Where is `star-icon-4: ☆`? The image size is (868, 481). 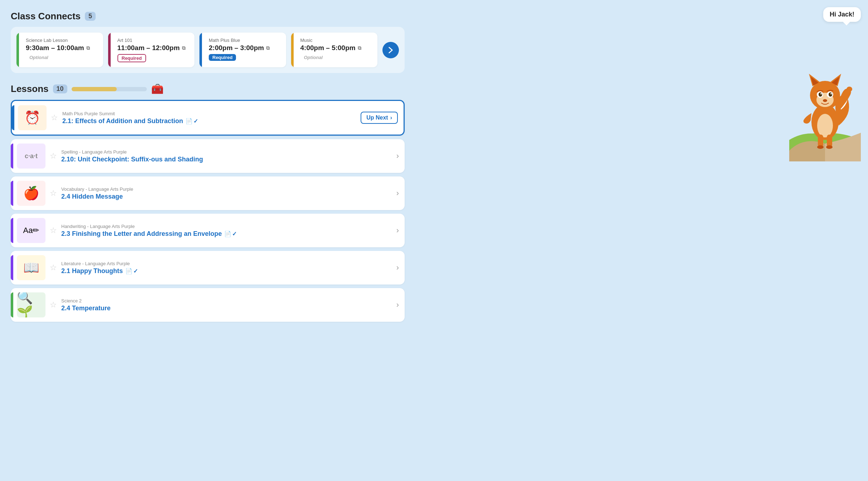 star-icon-4: ☆ is located at coordinates (53, 268).